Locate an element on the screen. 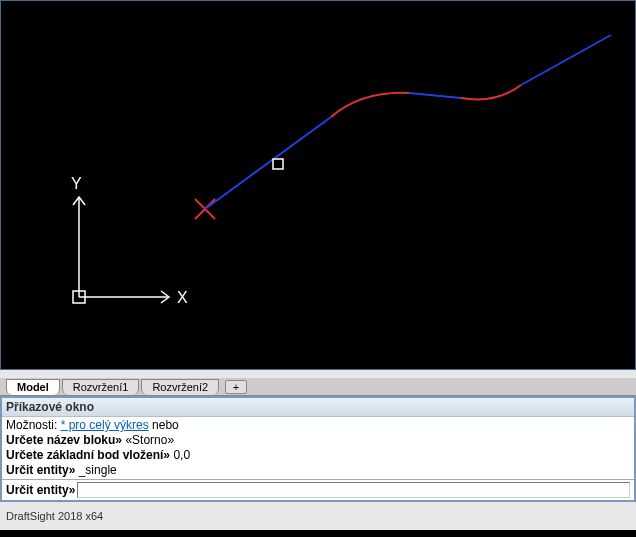 Image resolution: width=636 pixels, height=537 pixels. command-input is located at coordinates (354, 490).